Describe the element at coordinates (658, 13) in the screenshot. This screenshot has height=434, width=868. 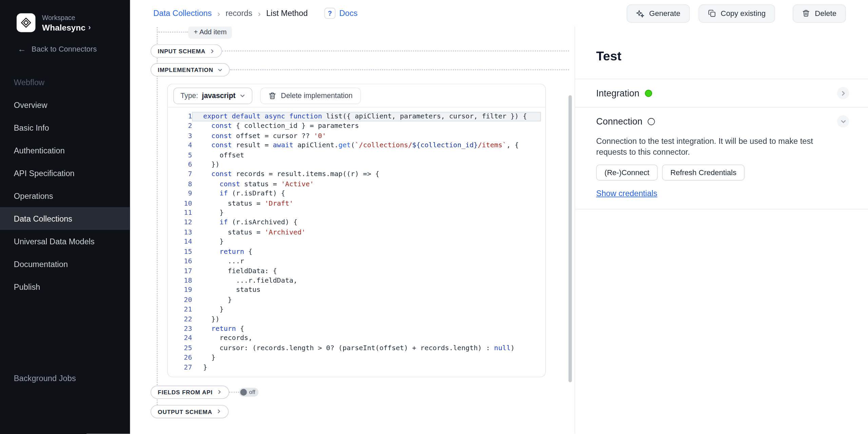
I see `generate-button: Generate` at that location.